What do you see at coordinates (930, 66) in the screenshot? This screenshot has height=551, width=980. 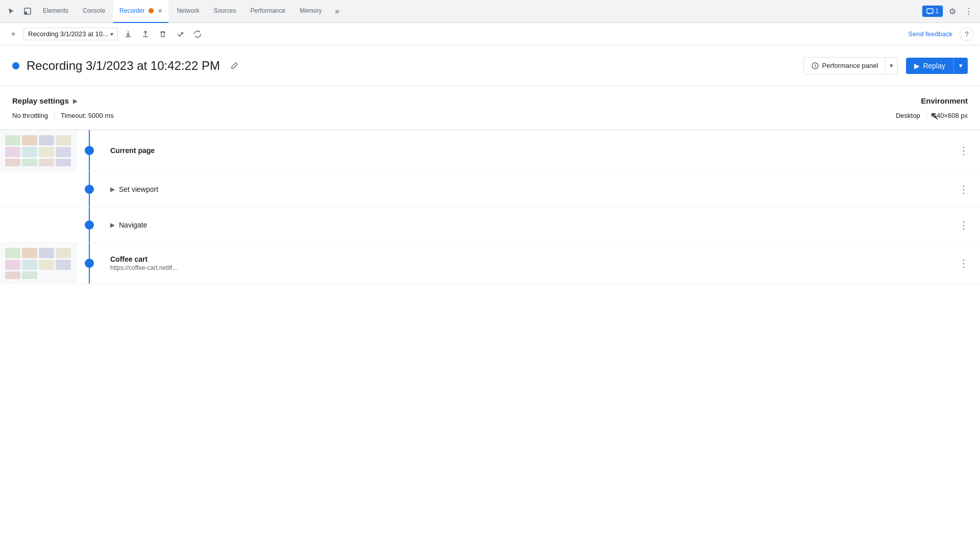 I see `replay-button: ▶ Replay` at bounding box center [930, 66].